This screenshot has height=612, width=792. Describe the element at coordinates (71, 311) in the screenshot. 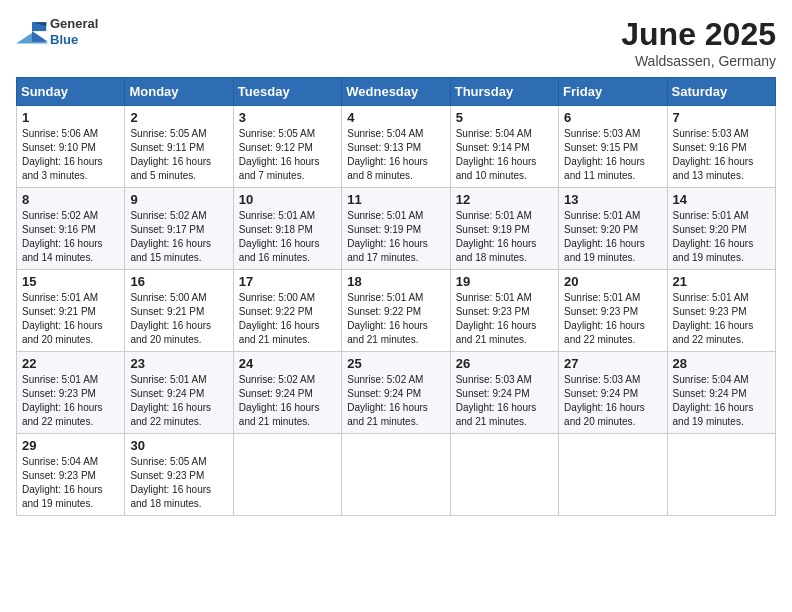

I see `calendar-day-15: 15Sunrise: 5:01 AMSunset: 9:21 PMDayligh…` at that location.